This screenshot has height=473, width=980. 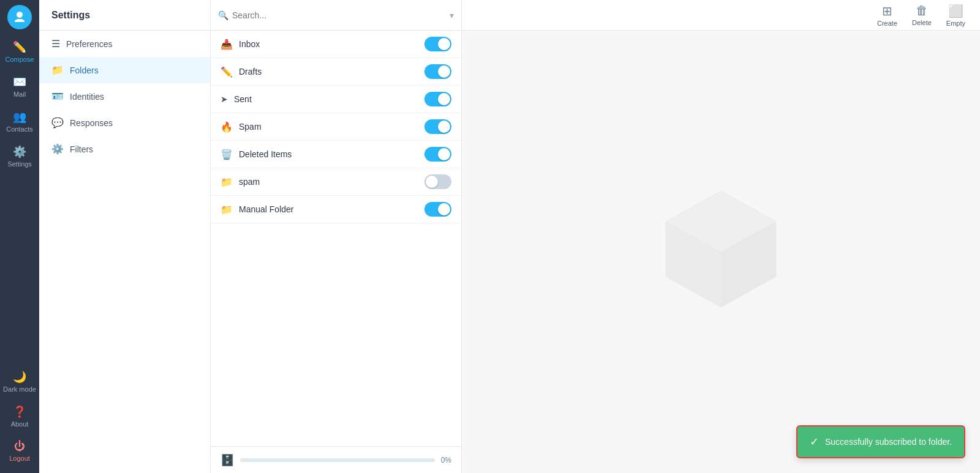 I want to click on settings-label-identities: Identities, so click(x=87, y=97).